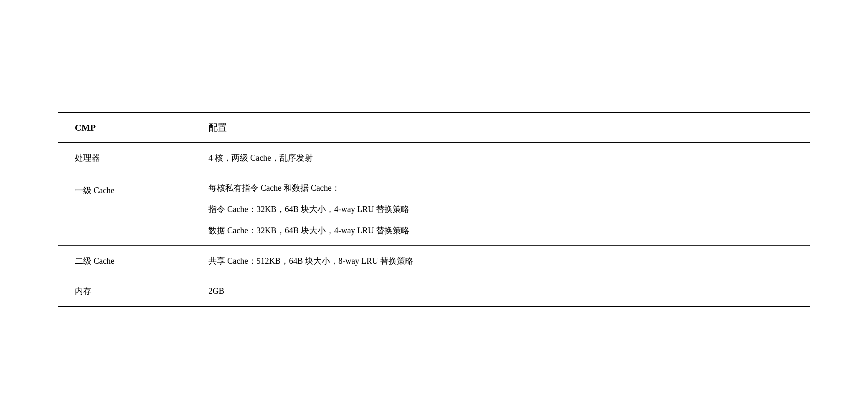 This screenshot has height=419, width=868. I want to click on value-memory: 2GB, so click(501, 291).